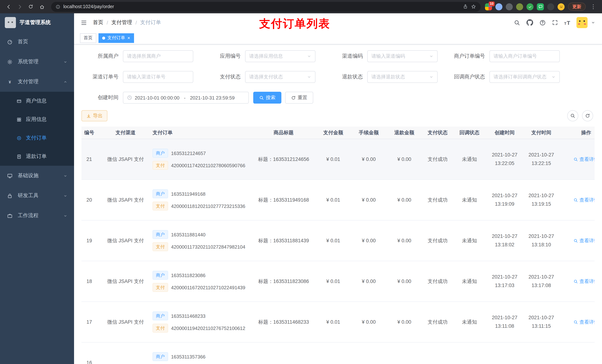  Describe the element at coordinates (31, 7) in the screenshot. I see `refresh-icon` at that location.